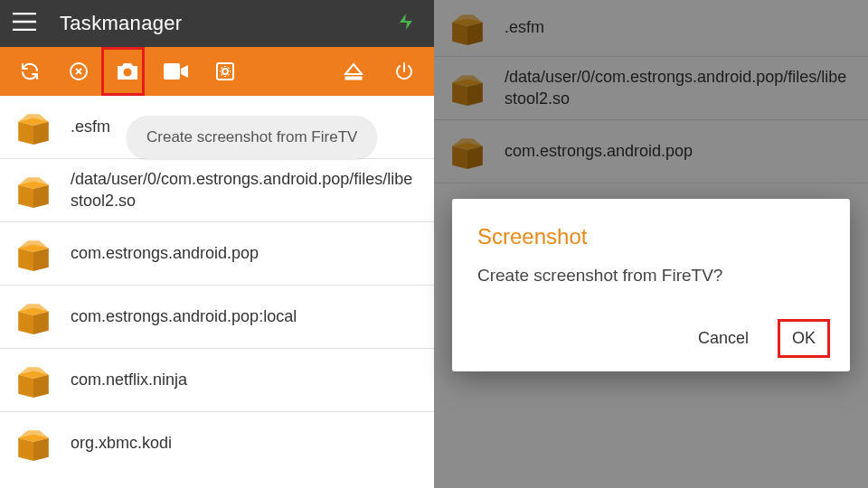 The image size is (868, 488). I want to click on list-item-label: com.estrongs.android.pop:local, so click(184, 316).